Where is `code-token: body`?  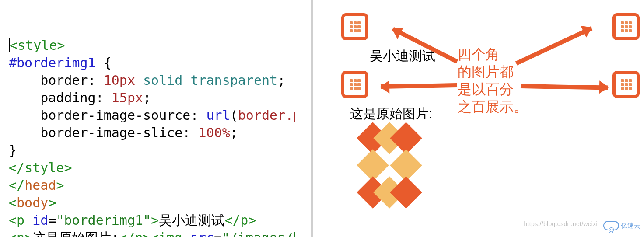
code-token: body is located at coordinates (32, 203).